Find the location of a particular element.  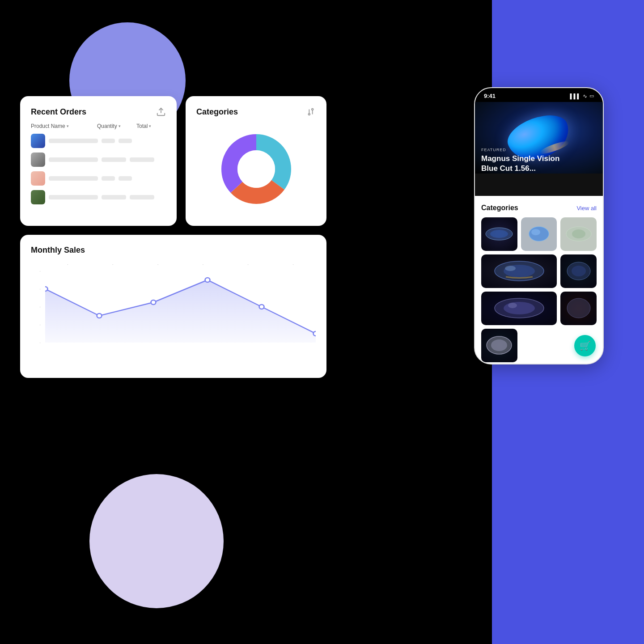

view-all-link: View all is located at coordinates (587, 208).